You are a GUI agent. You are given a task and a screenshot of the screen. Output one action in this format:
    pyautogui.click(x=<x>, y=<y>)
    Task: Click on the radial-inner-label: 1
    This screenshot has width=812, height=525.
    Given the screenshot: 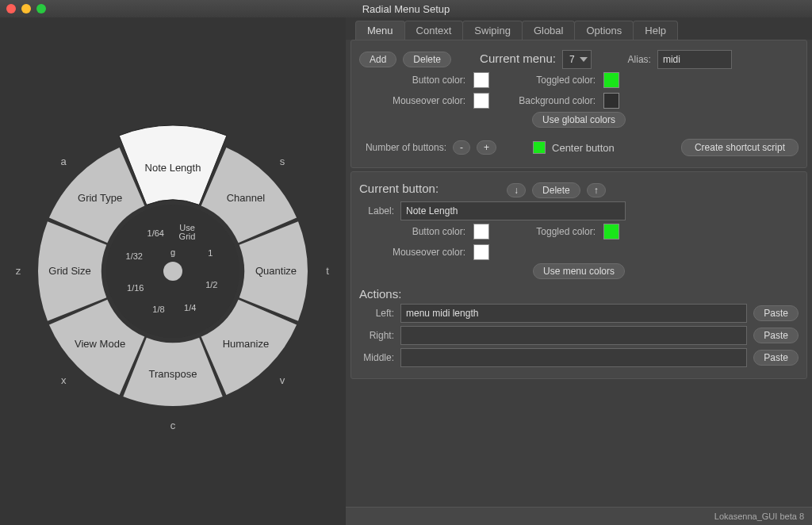 What is the action you would take?
    pyautogui.click(x=210, y=253)
    